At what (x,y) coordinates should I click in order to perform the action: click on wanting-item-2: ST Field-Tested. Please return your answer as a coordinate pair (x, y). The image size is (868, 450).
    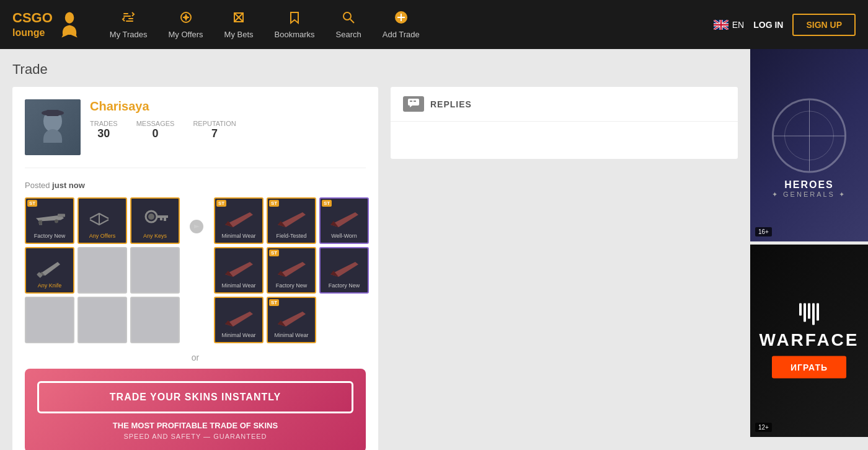
    Looking at the image, I should click on (291, 221).